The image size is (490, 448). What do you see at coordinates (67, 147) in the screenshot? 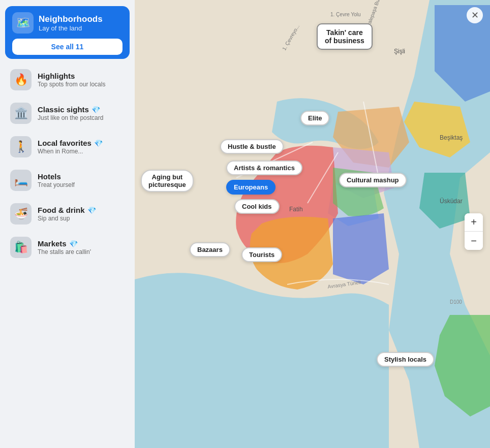
I see `sidebar-item-local-favorites: 🚶 Local favorites 💎 When in Rome...` at bounding box center [67, 147].